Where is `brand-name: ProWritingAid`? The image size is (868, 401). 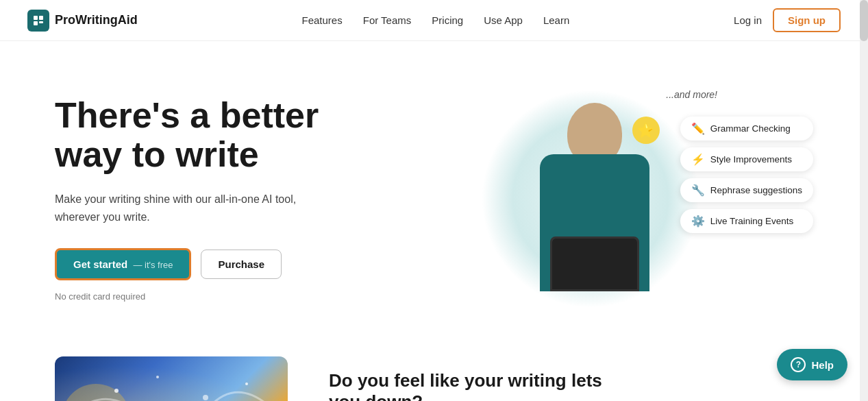
brand-name: ProWritingAid is located at coordinates (96, 21).